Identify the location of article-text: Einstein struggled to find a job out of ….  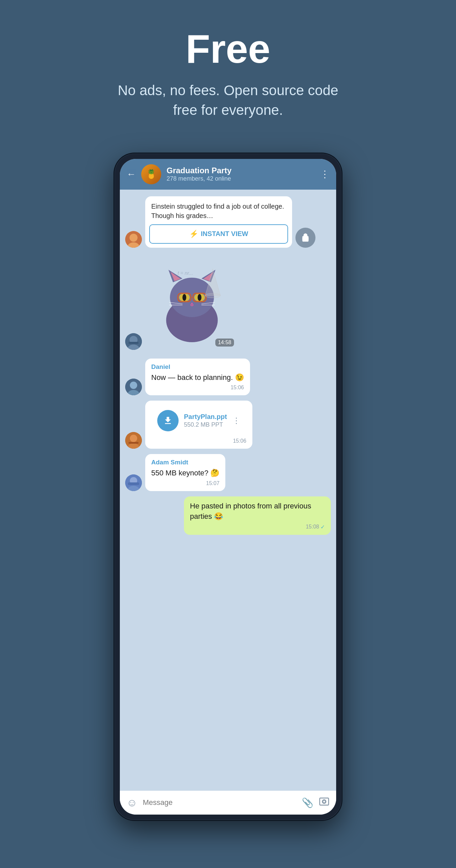
(219, 210).